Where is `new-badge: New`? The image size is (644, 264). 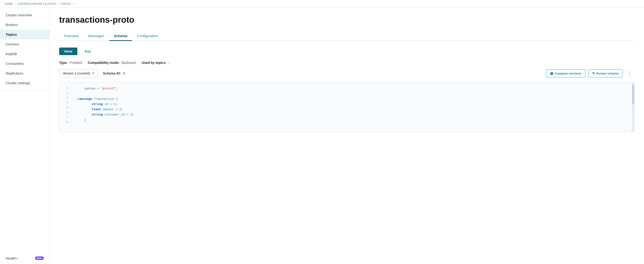
new-badge: New is located at coordinates (40, 258).